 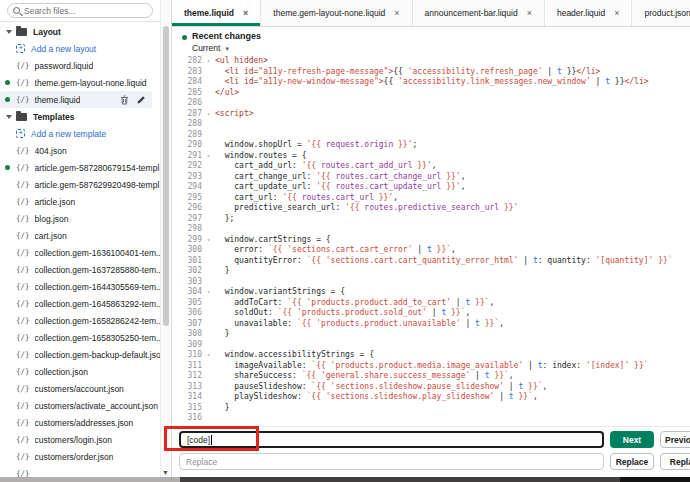 What do you see at coordinates (80, 286) in the screenshot?
I see `sidebar-item: {/}collection.gem-1644305569-tem...` at bounding box center [80, 286].